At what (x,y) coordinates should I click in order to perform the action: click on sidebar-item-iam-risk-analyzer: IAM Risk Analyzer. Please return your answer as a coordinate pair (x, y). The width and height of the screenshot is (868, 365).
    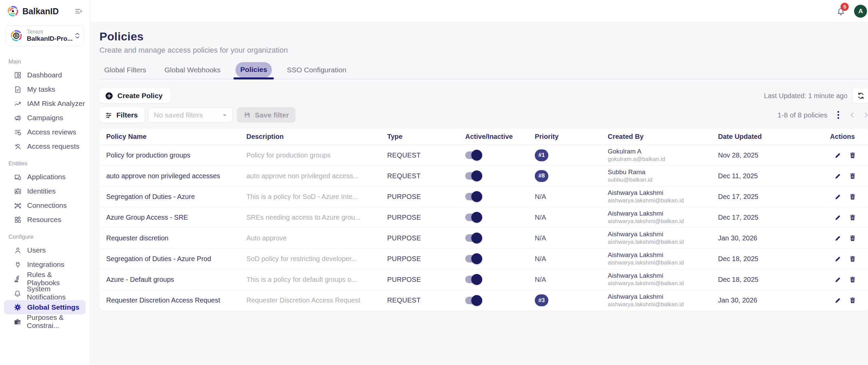
    Looking at the image, I should click on (45, 104).